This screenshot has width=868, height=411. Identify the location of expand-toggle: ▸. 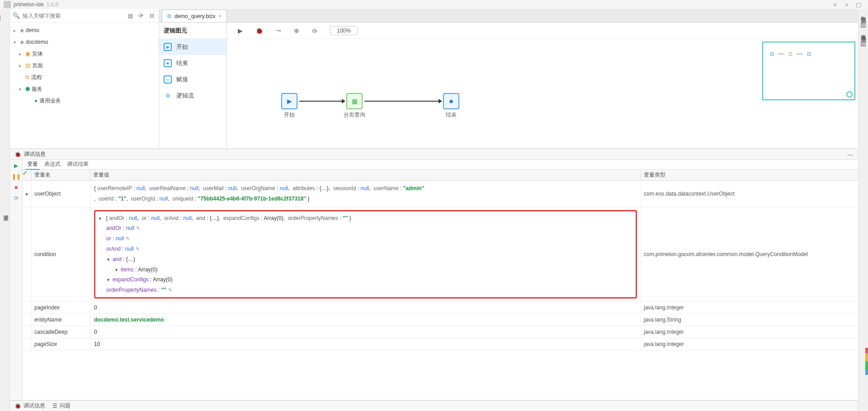
(27, 194).